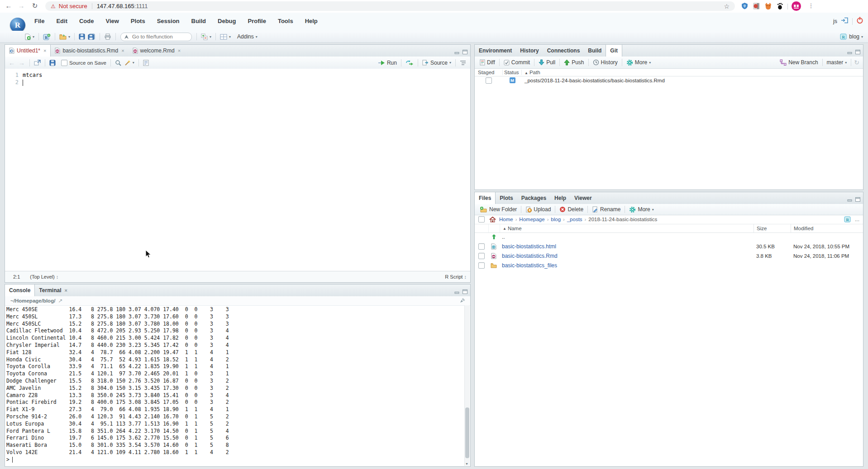 The image size is (868, 469). I want to click on menu-tools: Tools, so click(286, 21).